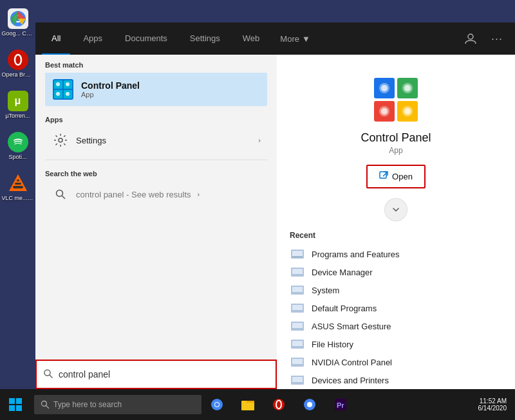 Image resolution: width=515 pixels, height=420 pixels. Describe the element at coordinates (297, 362) in the screenshot. I see `nvidia-icon` at that location.